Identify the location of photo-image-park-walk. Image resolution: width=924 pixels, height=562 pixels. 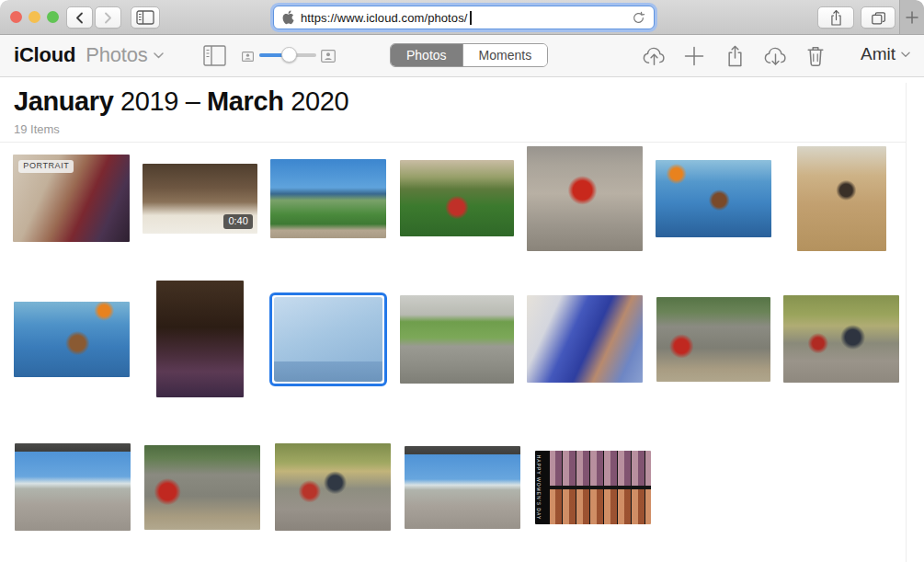
(841, 338).